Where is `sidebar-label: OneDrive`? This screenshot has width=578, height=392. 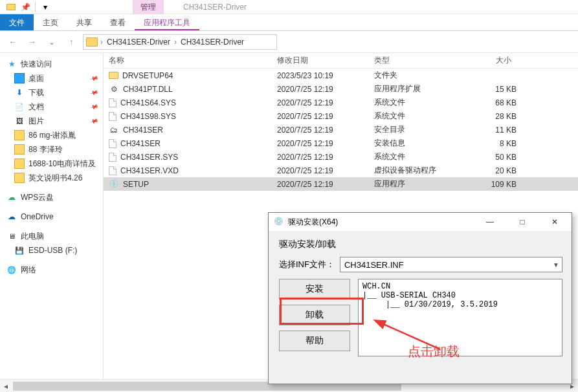 sidebar-label: OneDrive is located at coordinates (38, 217).